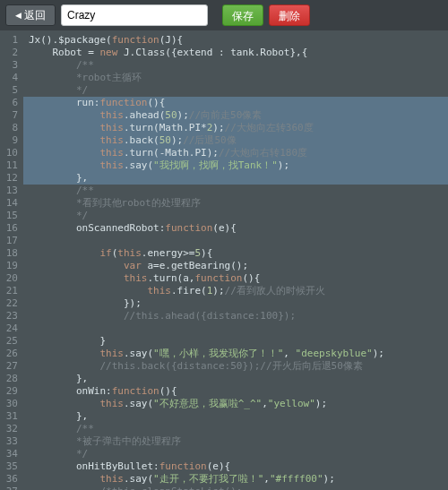 Image resolution: width=448 pixels, height=490 pixels. I want to click on line-number: 1, so click(9, 40).